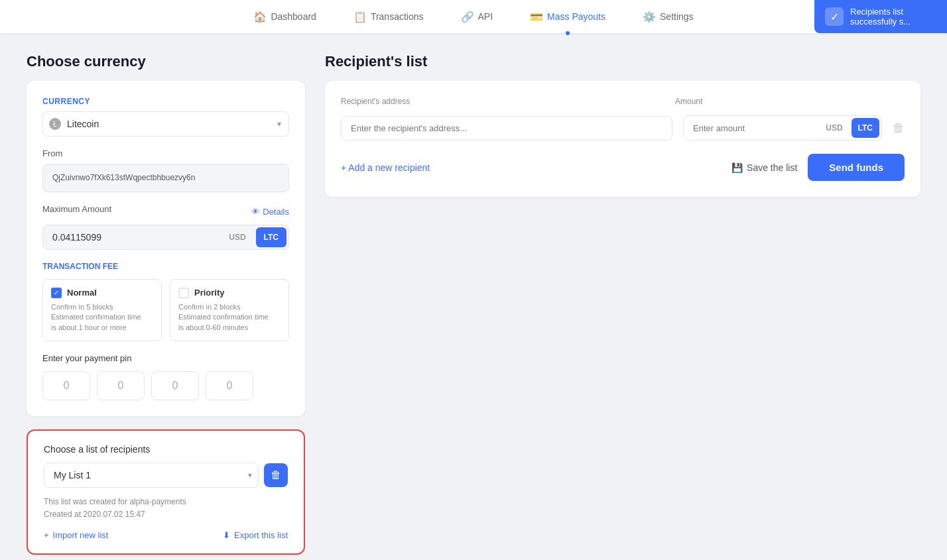 This screenshot has height=560, width=947. What do you see at coordinates (166, 62) in the screenshot?
I see `choose-currency-title: Choose currency` at bounding box center [166, 62].